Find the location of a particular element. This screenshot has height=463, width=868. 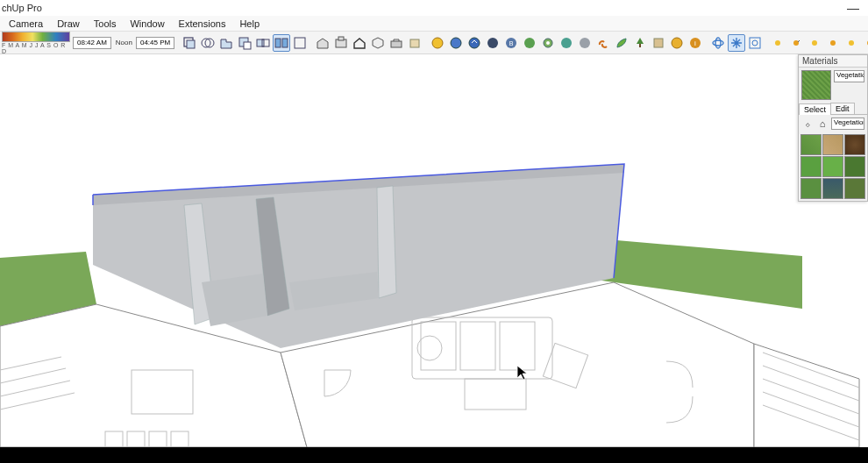

menu-tools: Tools is located at coordinates (105, 24).